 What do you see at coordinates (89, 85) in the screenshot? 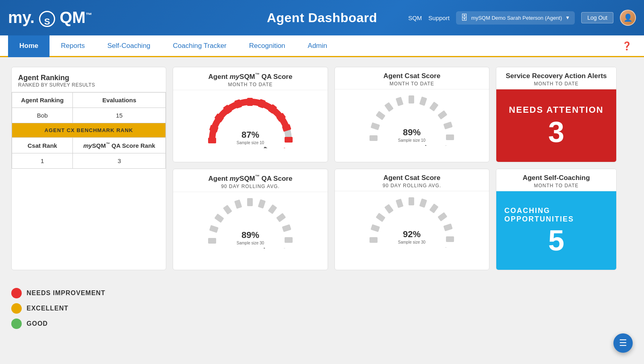
I see `ranking-subtitle: RANKED BY SURVEY RESULTS` at bounding box center [89, 85].